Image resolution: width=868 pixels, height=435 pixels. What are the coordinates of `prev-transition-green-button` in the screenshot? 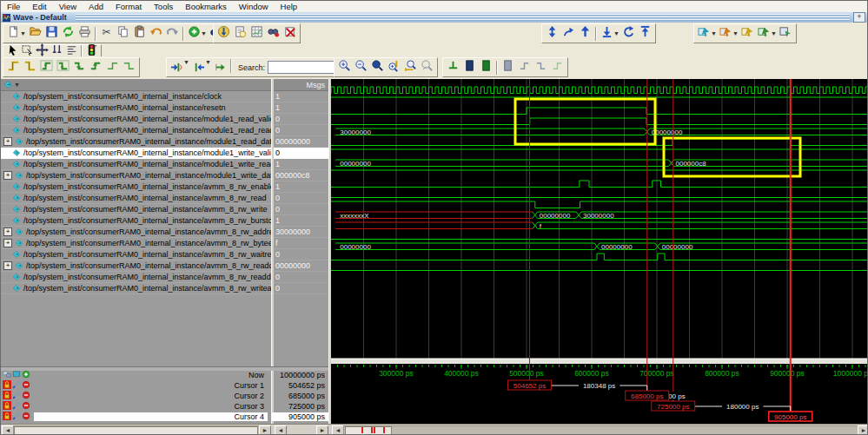 It's located at (47, 68).